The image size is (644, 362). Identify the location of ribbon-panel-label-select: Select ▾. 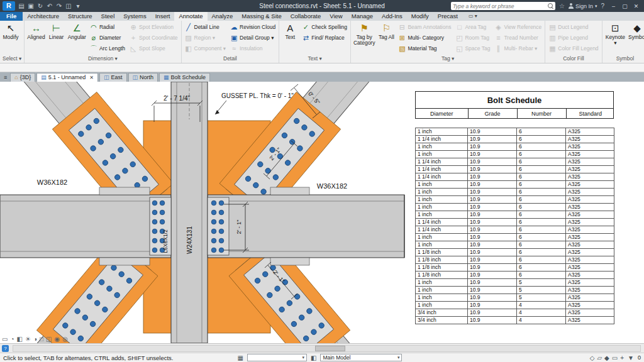
(12, 59).